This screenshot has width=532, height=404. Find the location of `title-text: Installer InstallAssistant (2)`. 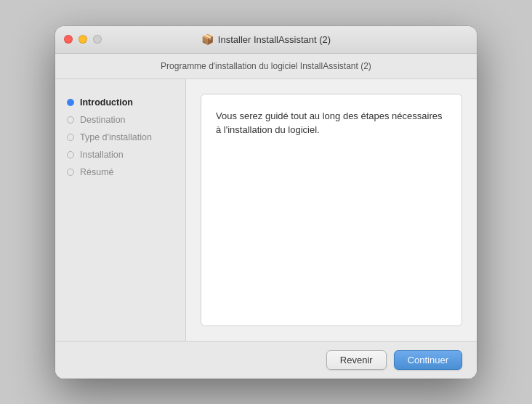

title-text: Installer InstallAssistant (2) is located at coordinates (275, 39).